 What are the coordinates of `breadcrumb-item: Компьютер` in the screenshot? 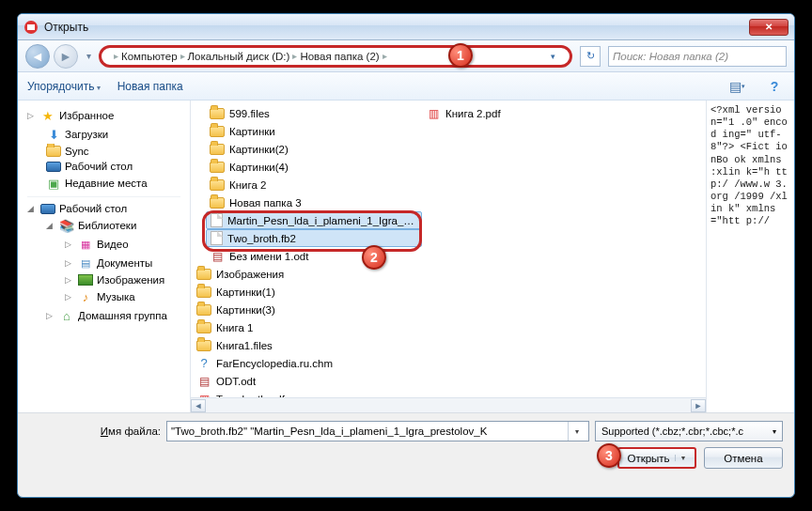 It's located at (149, 56).